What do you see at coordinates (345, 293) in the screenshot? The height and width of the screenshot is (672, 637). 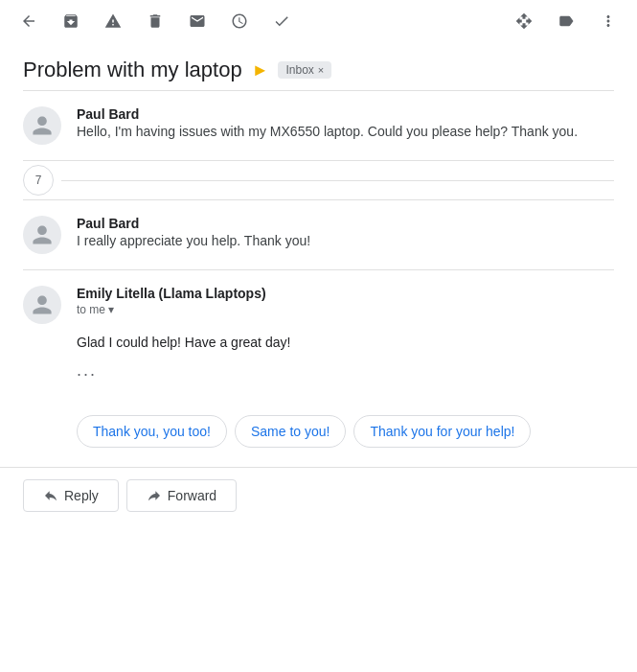 I see `sender-name-emily: Emily Litella (Llama Llaptops)` at bounding box center [345, 293].